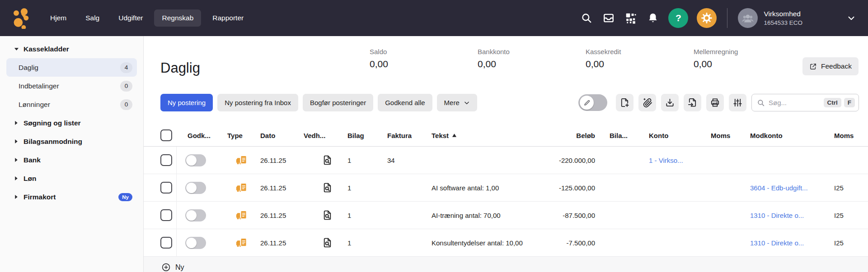  Describe the element at coordinates (737, 103) in the screenshot. I see `sliders-icon` at that location.